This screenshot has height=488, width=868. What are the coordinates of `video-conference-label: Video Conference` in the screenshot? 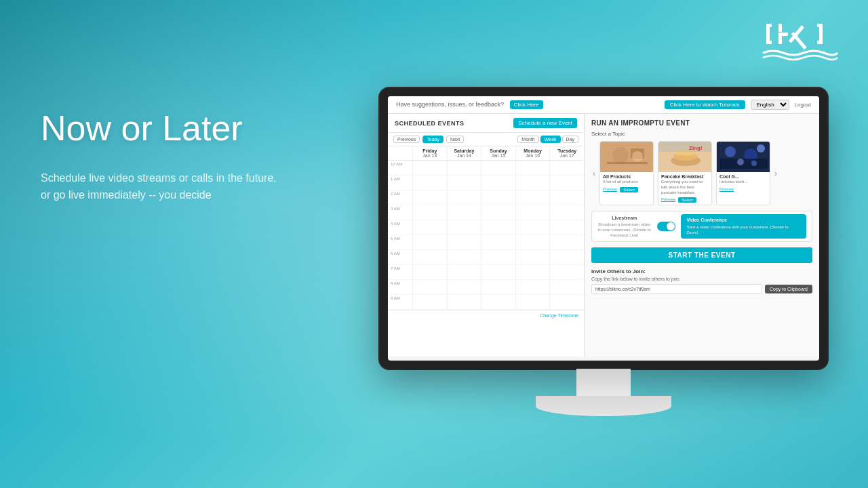 It's located at (743, 220).